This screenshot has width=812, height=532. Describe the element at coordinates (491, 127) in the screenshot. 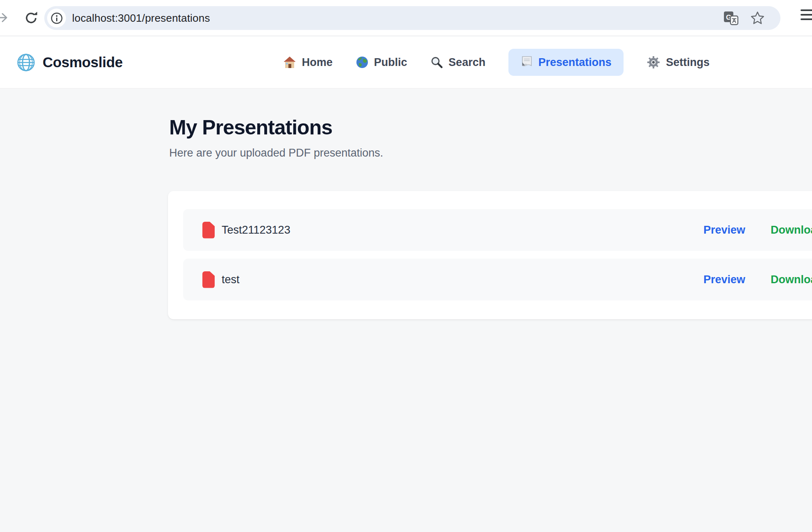

I see `page-title: My Presentations` at that location.